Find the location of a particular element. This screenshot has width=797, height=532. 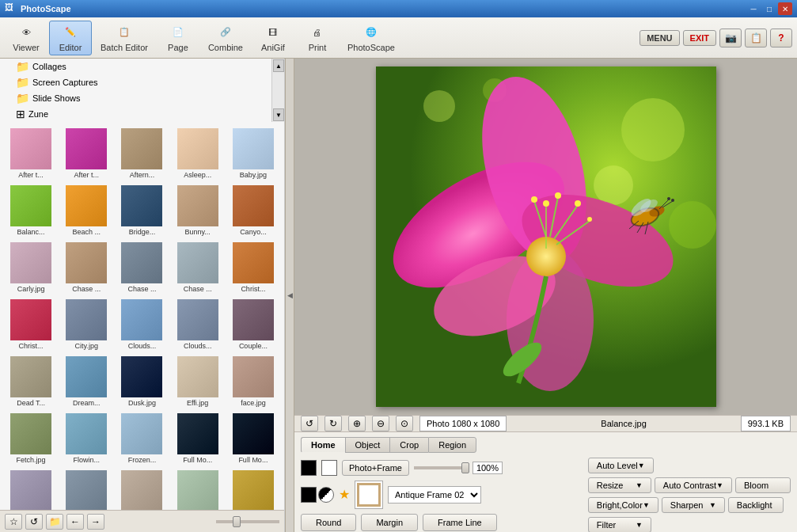

folder-open-button: 📁 is located at coordinates (55, 522).